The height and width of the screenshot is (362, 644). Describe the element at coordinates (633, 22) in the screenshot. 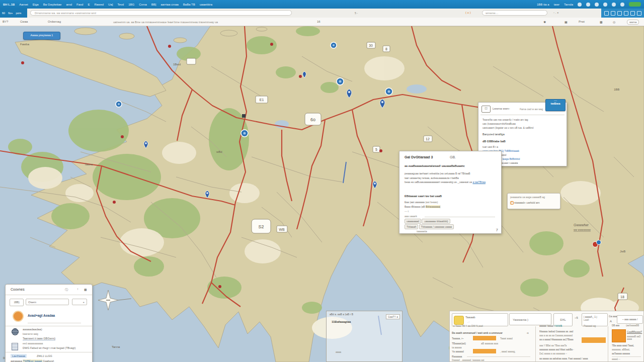

I see `toolbar-button: wwma` at that location.